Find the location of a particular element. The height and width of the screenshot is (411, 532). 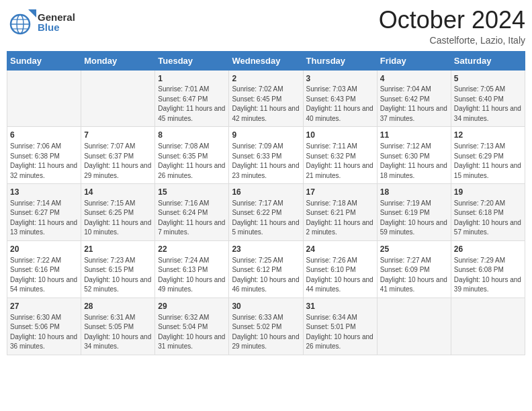

day-number: 27 is located at coordinates (44, 306).